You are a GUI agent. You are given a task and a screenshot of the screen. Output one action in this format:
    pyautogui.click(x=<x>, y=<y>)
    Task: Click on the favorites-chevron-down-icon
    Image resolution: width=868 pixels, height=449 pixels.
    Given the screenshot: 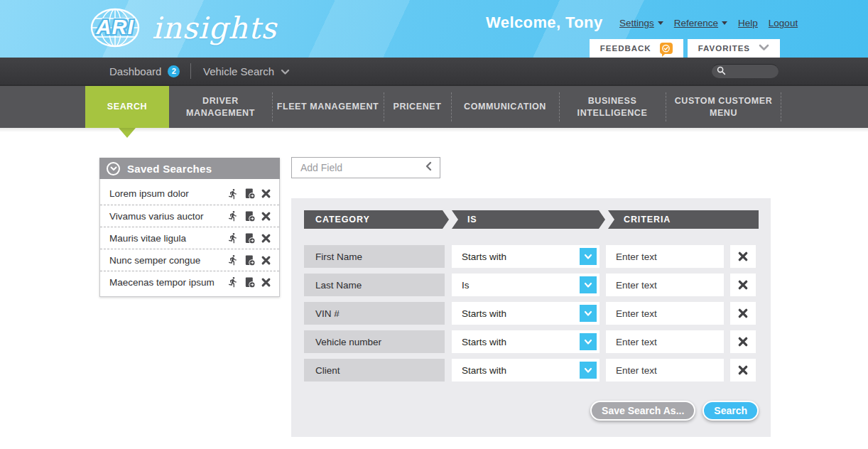 What is the action you would take?
    pyautogui.click(x=764, y=48)
    